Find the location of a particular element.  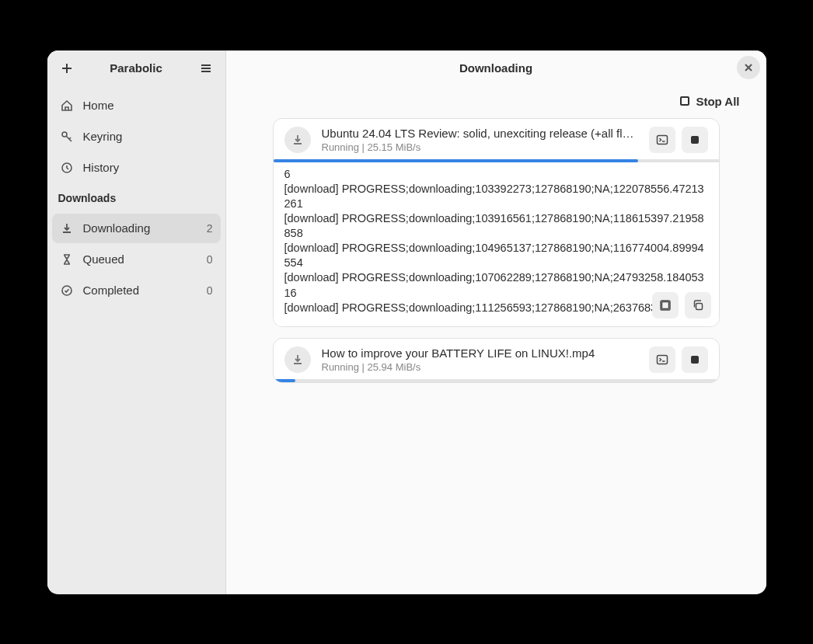

sidebar-item-home: Home is located at coordinates (137, 106).